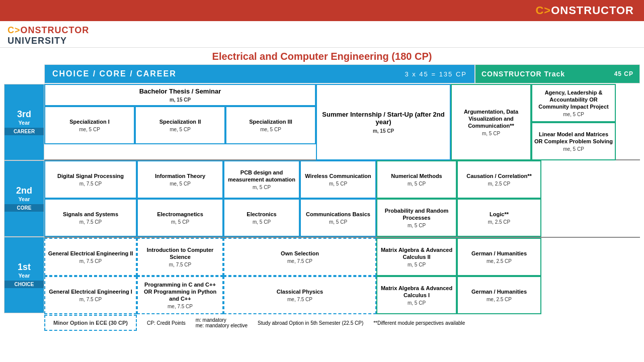 This screenshot has height=362, width=644. Describe the element at coordinates (262, 179) in the screenshot. I see `pcb-cell: PCB design and measurement automation m,…` at that location.